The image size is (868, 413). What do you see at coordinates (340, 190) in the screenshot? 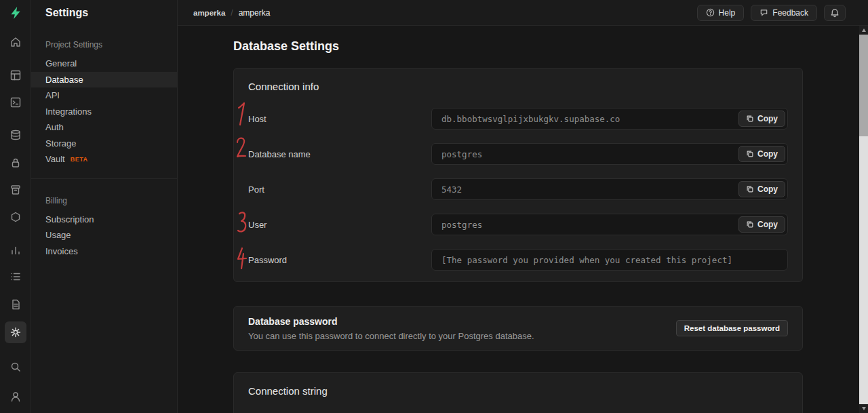
I see `port-label: Port` at bounding box center [340, 190].